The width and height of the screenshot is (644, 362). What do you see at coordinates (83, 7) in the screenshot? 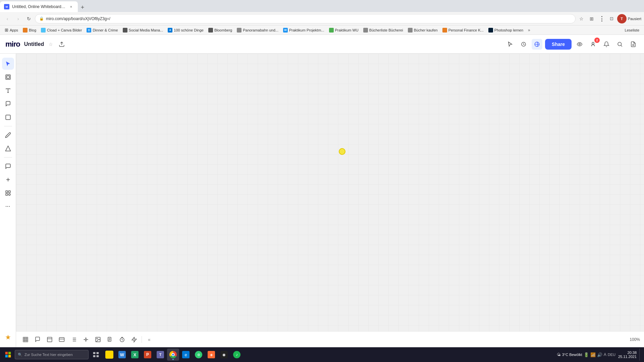
I see `new-tab-btn: +` at bounding box center [83, 7].